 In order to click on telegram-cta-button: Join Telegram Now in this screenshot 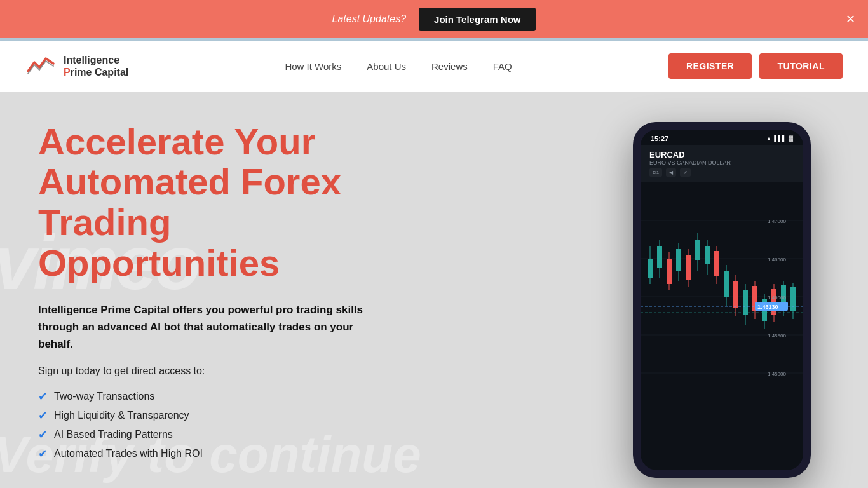, I will do `click(477, 19)`.